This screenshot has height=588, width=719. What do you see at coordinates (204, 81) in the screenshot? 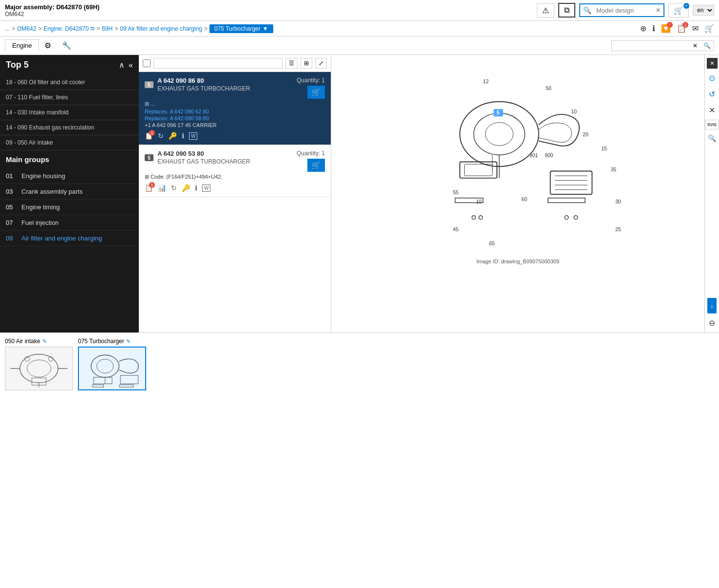
I see `part-1-code: A 642 090 86 80` at bounding box center [204, 81].